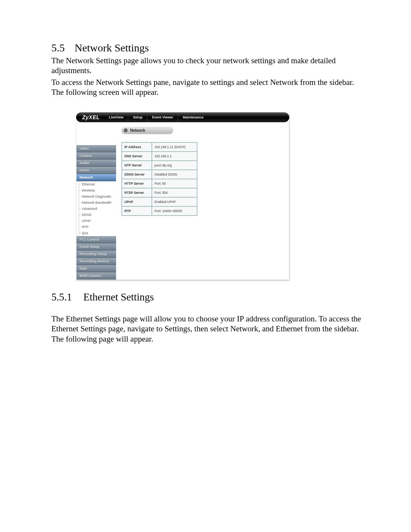 The image size is (411, 532). What do you see at coordinates (96, 233) in the screenshot?
I see `sidebar-sub-qos: Qos` at bounding box center [96, 233].